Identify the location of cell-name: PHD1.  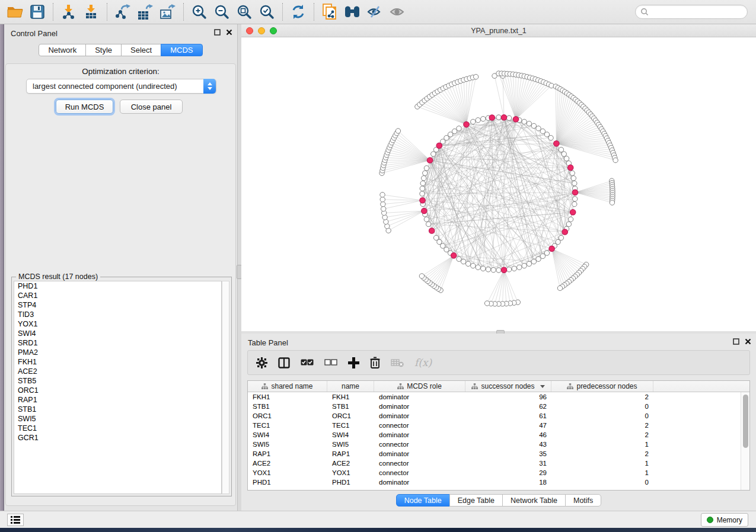
(351, 482).